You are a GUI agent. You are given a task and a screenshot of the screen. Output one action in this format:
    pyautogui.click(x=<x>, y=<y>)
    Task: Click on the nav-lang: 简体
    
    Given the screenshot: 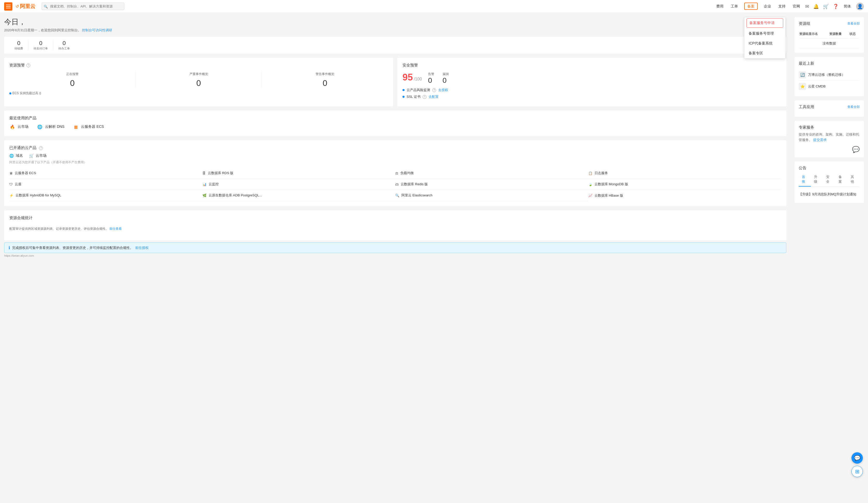 What is the action you would take?
    pyautogui.click(x=847, y=7)
    